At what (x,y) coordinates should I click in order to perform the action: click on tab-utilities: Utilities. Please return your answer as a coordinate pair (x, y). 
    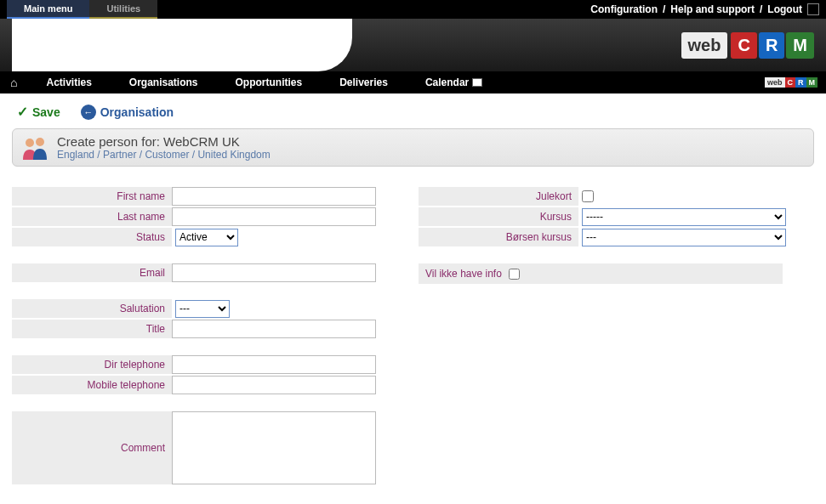
    Looking at the image, I should click on (123, 9).